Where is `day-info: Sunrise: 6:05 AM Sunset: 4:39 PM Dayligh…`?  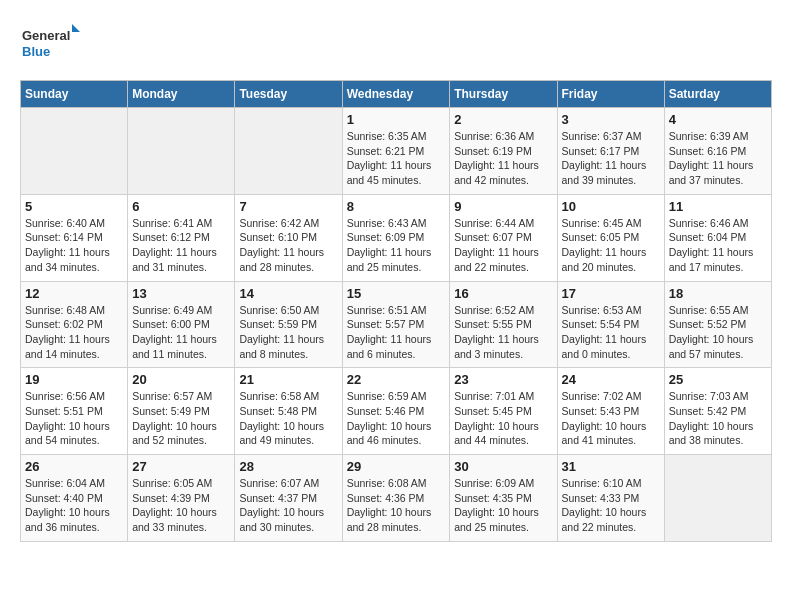 day-info: Sunrise: 6:05 AM Sunset: 4:39 PM Dayligh… is located at coordinates (181, 506).